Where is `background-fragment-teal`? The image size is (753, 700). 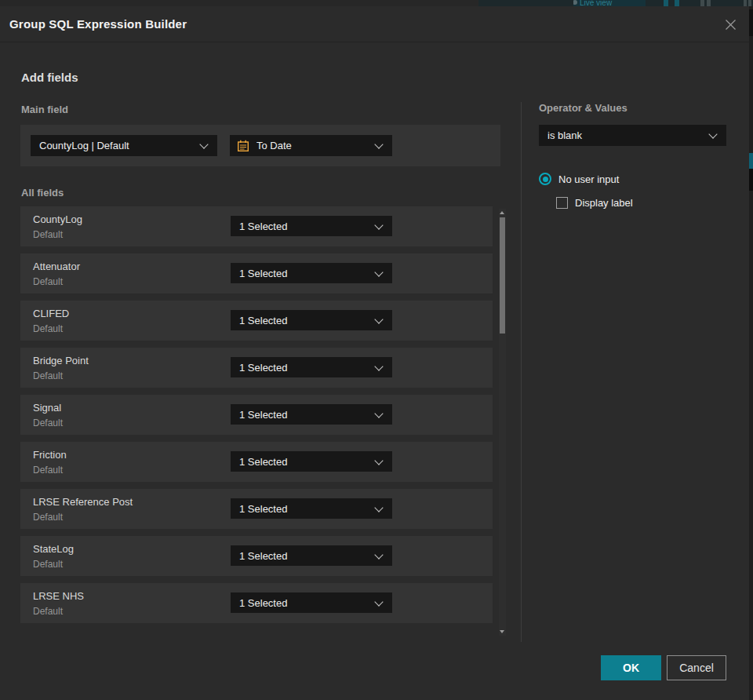
background-fragment-teal is located at coordinates (751, 161).